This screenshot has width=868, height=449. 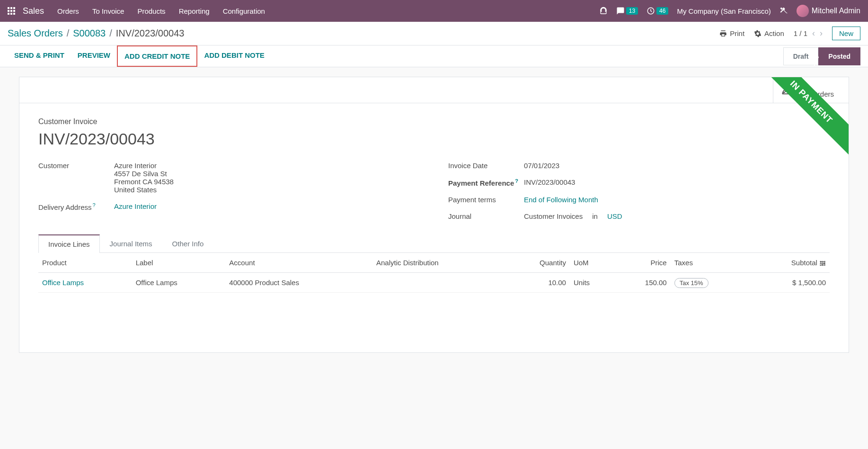 I want to click on breadcrumb-sep: /, so click(x=68, y=33).